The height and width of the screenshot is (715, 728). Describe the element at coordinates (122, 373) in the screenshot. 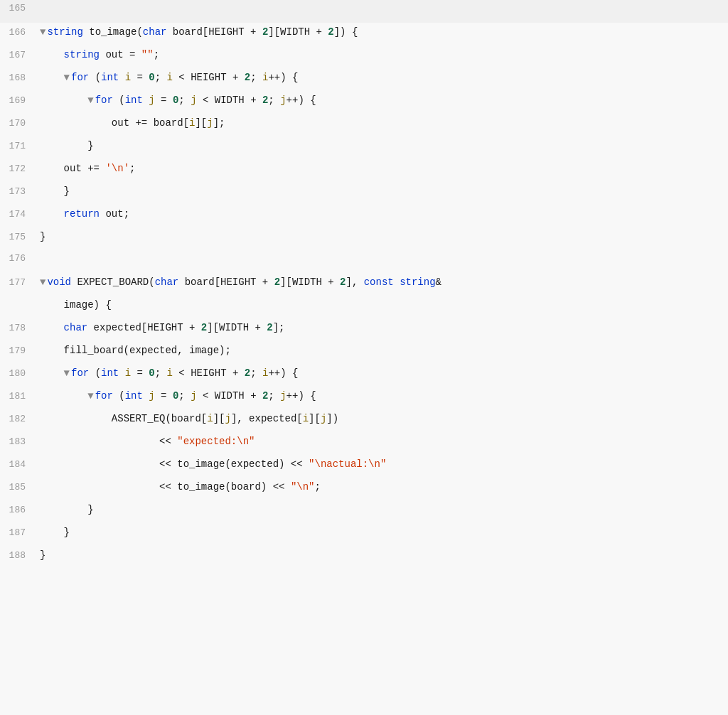

I see `token` at that location.